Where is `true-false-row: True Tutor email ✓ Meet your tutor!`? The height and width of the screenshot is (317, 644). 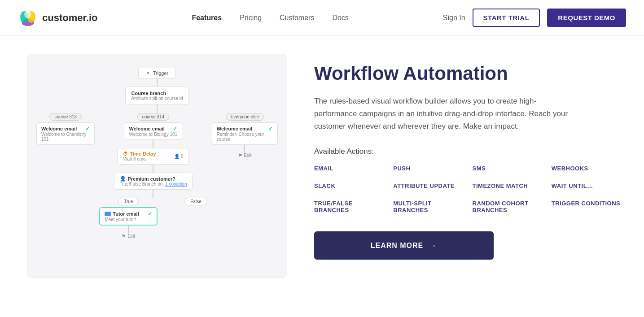
true-false-row: True Tutor email ✓ Meet your tutor! is located at coordinates (153, 218).